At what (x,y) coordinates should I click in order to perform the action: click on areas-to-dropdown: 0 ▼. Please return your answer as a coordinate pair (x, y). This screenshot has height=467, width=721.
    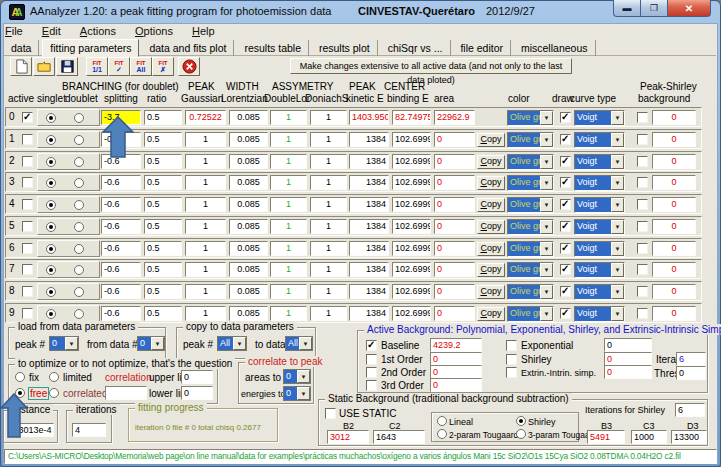
    Looking at the image, I should click on (297, 376).